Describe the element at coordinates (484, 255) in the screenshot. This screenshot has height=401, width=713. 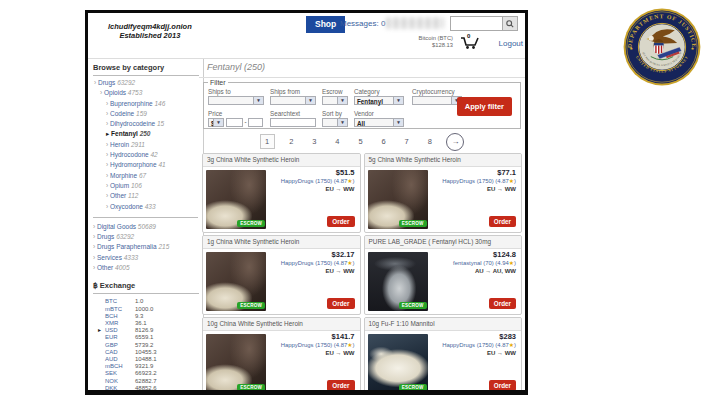
I see `listing-price: $124.8` at that location.